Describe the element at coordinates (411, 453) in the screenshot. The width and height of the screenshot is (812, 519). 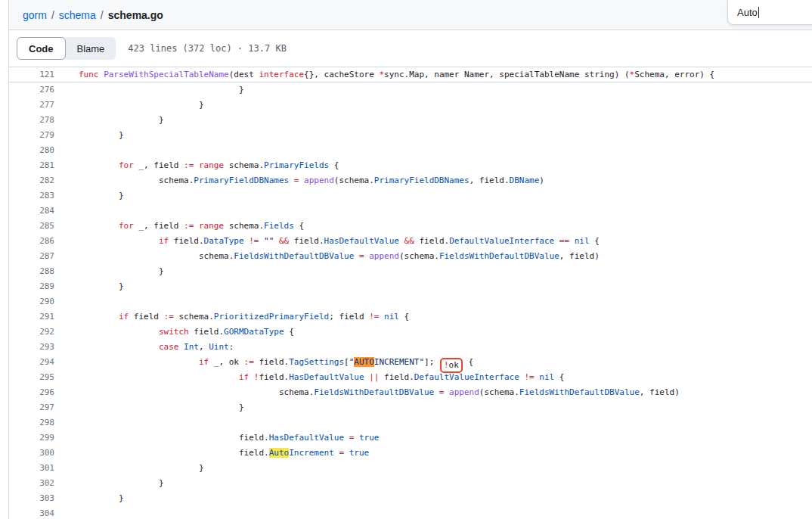
I see `code-line: 300 field.AutoIncrement = true` at that location.